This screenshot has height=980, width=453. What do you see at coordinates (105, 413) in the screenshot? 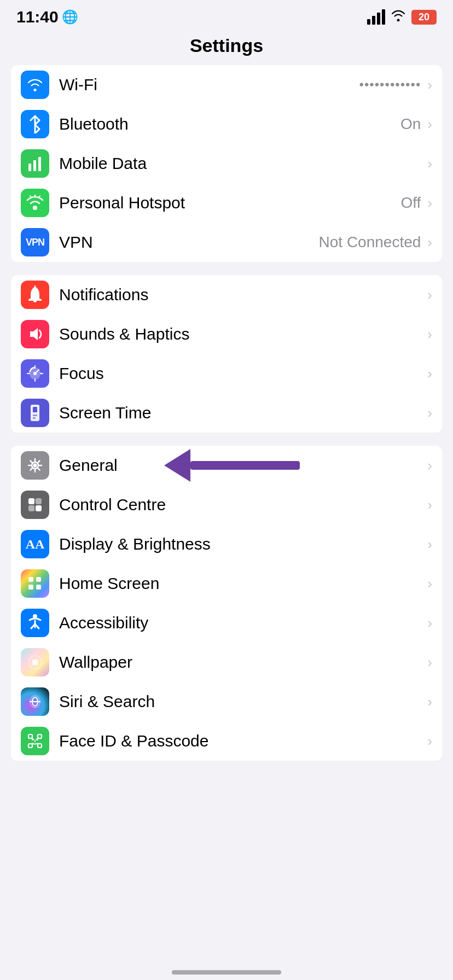
I see `screen-time-label: Screen Time` at bounding box center [105, 413].